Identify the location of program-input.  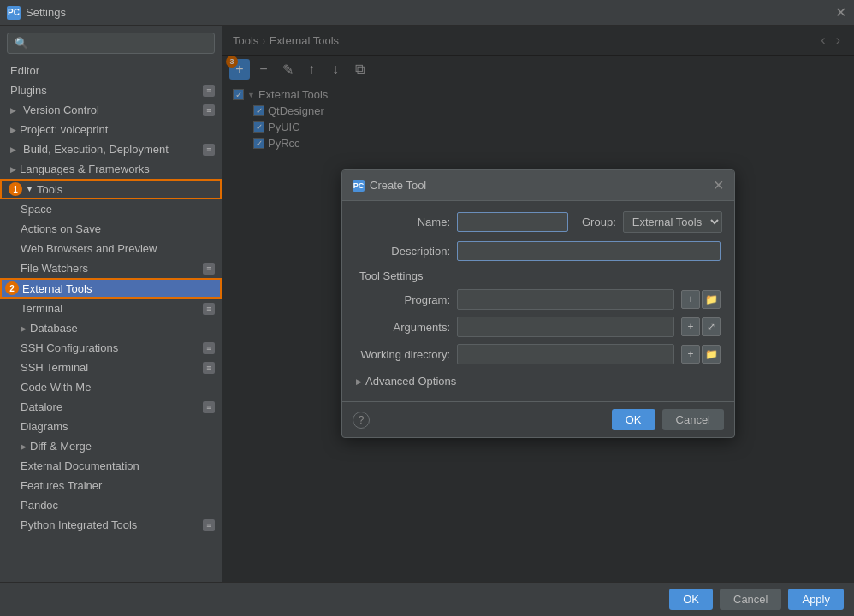
(566, 299).